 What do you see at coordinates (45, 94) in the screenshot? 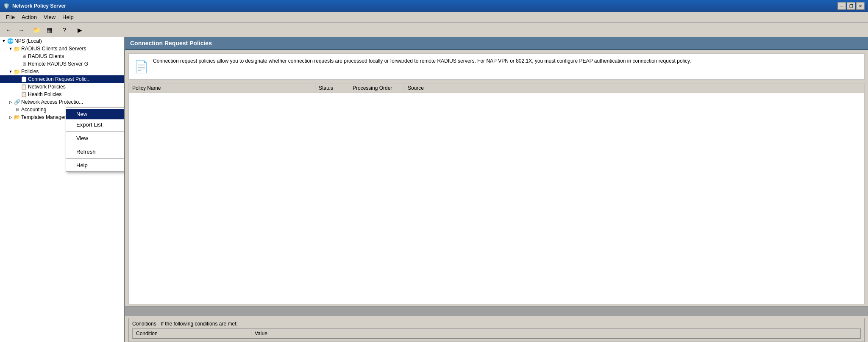
I see `sidebar-item-label: Health Policies` at bounding box center [45, 94].